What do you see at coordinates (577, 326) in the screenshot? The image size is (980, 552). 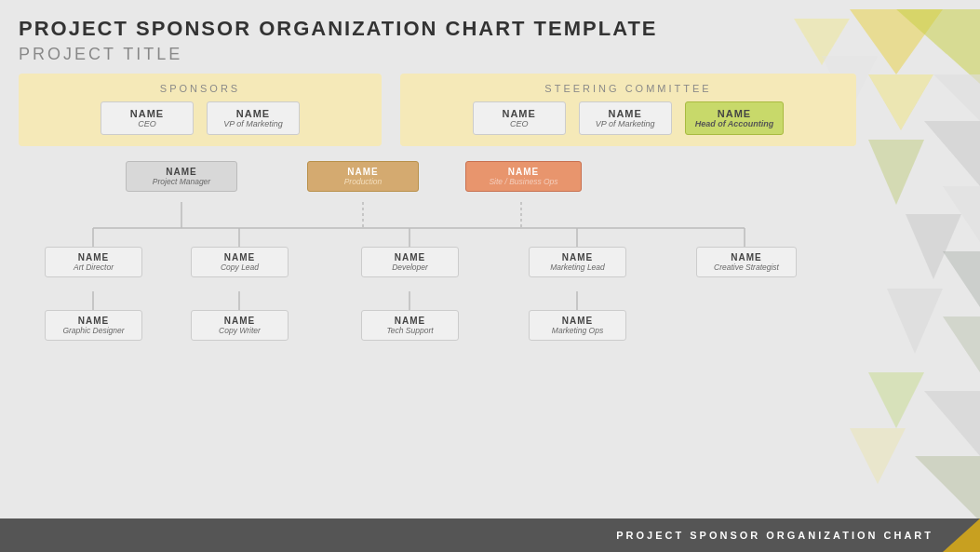 I see `bl2-card-3: NAME Marketing Ops` at bounding box center [577, 326].